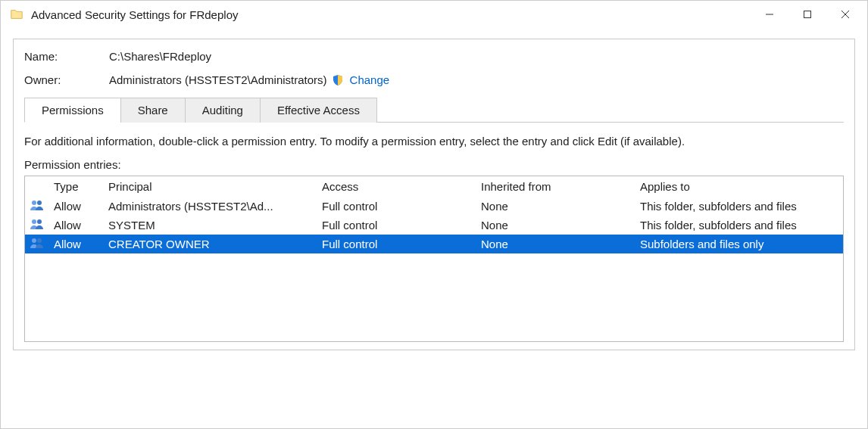 The image size is (868, 429). Describe the element at coordinates (73, 110) in the screenshot. I see `tab-permissions: Permissions` at that location.